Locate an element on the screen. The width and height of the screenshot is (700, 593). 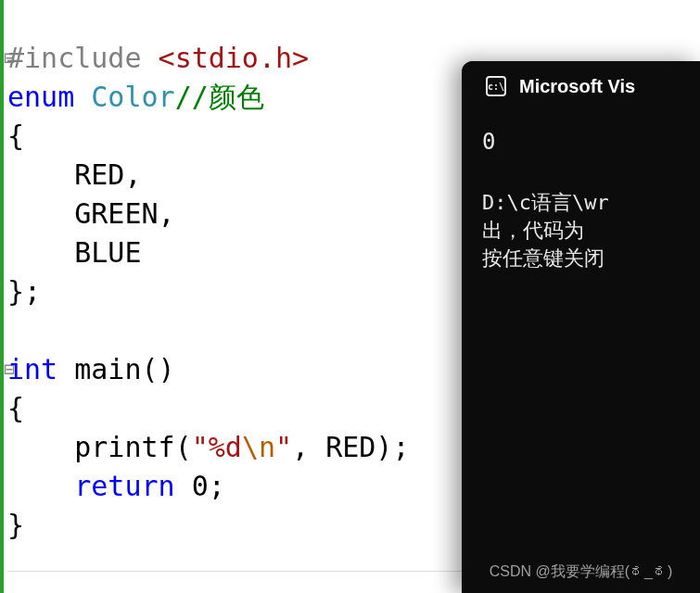
code-line: #include <stdio.h> is located at coordinates (209, 58).